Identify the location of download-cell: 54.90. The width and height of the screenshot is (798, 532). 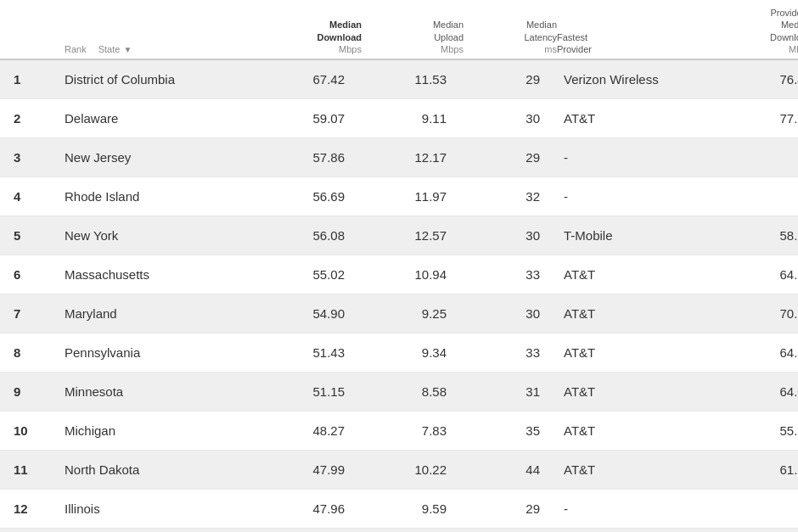
(306, 314).